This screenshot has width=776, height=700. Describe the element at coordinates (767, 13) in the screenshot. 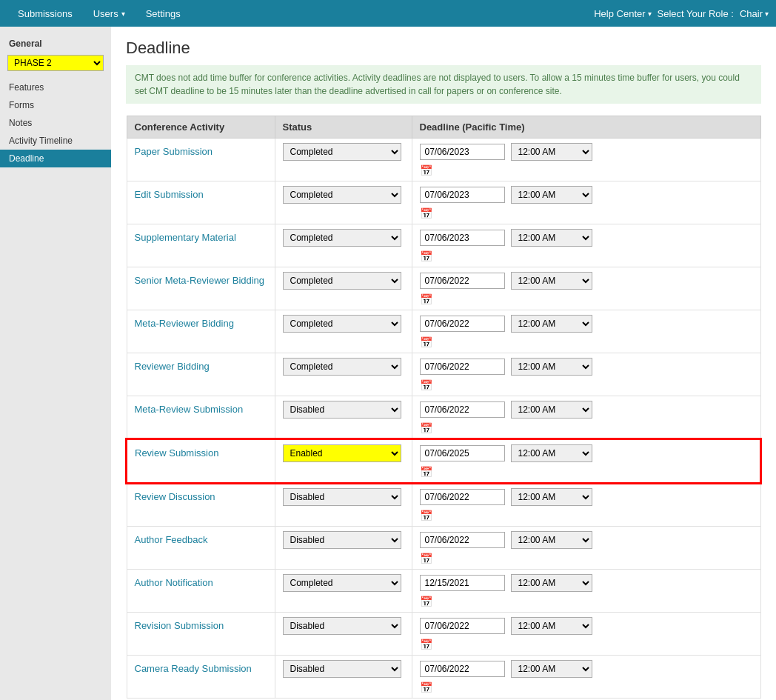

I see `role-caret-icon: ▾` at that location.